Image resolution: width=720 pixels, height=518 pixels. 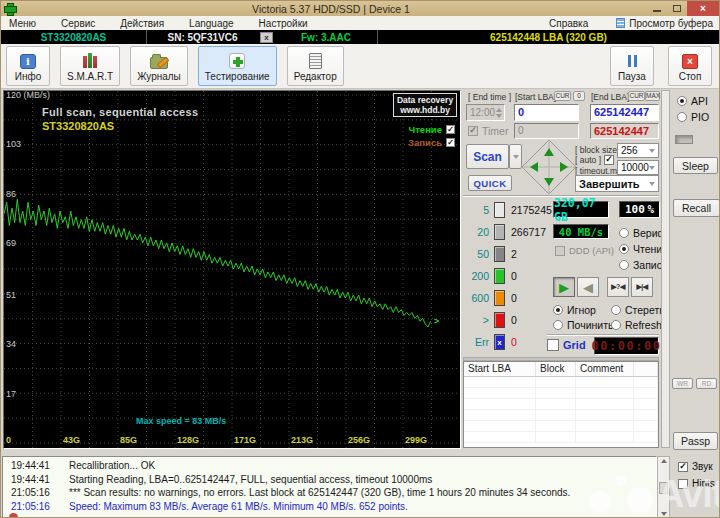 What do you see at coordinates (696, 166) in the screenshot?
I see `sleep-button: Sleep` at bounding box center [696, 166].